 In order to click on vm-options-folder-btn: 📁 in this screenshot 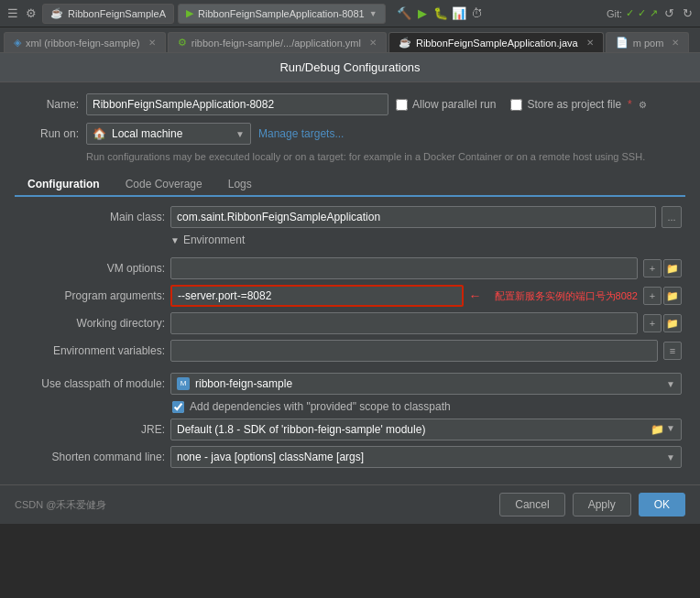, I will do `click(673, 268)`.